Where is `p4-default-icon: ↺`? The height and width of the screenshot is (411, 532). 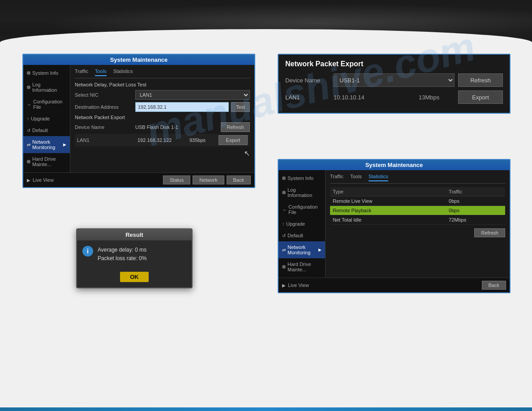 p4-default-icon: ↺ is located at coordinates (284, 235).